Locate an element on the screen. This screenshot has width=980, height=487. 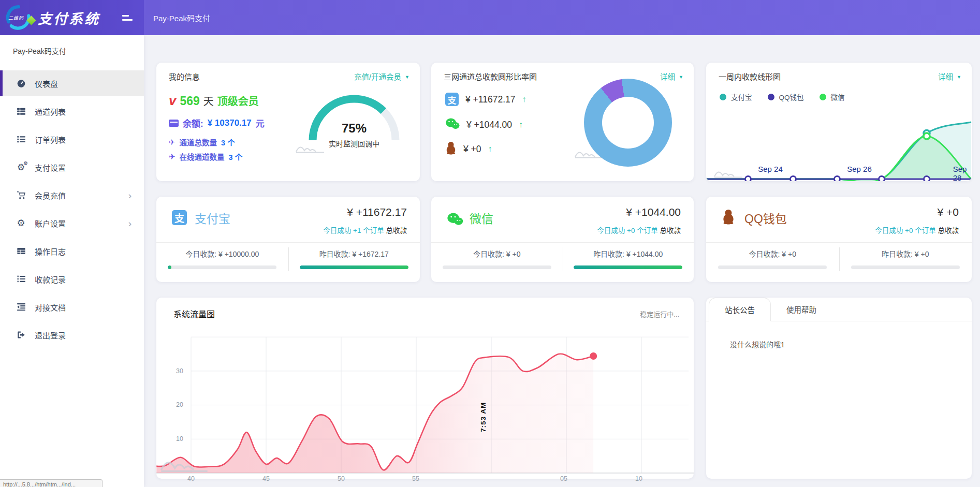
sidebar-item-account-settings: ⚙ 账户设置 › is located at coordinates (72, 223).